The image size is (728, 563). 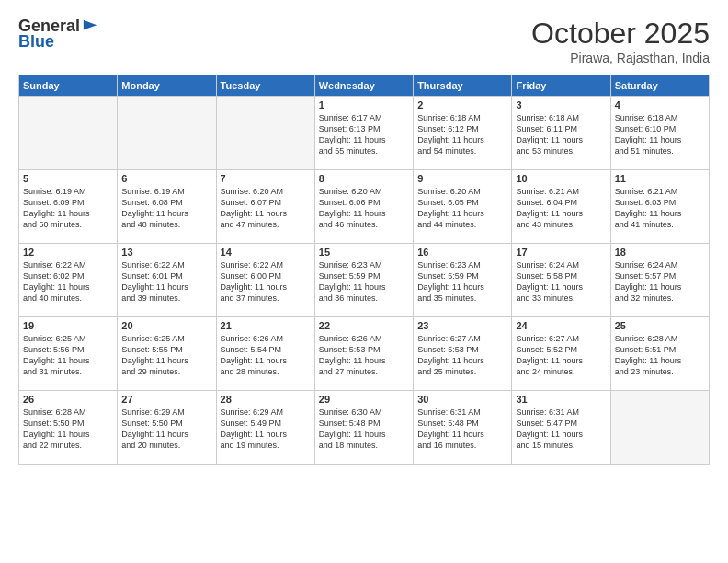 I want to click on day-number: 6, so click(x=166, y=178).